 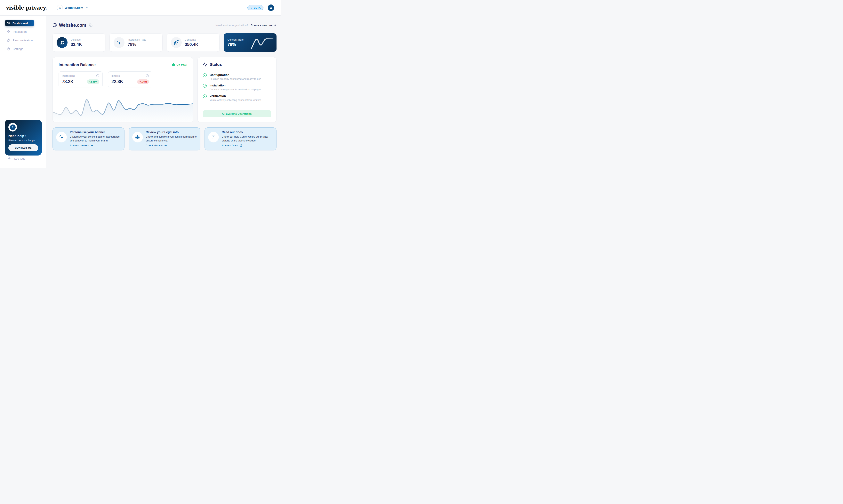 What do you see at coordinates (76, 44) in the screenshot?
I see `stat-value: 32.4K` at bounding box center [76, 44].